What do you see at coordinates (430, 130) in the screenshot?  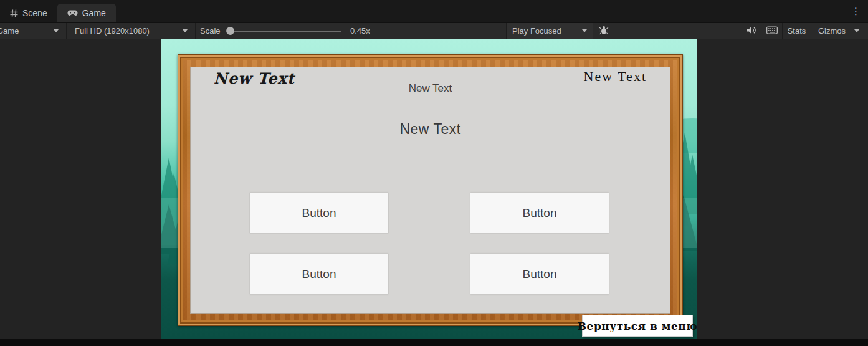 I see `panel-heading: New Text` at bounding box center [430, 130].